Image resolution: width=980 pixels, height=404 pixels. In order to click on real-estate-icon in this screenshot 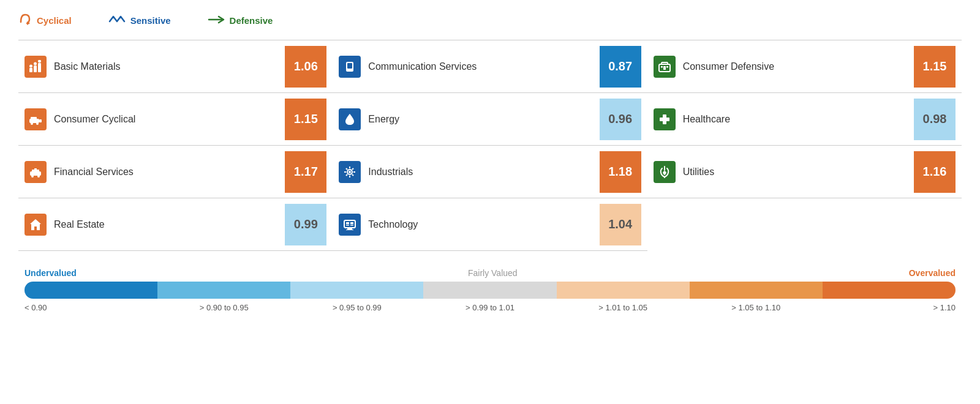, I will do `click(36, 225)`.